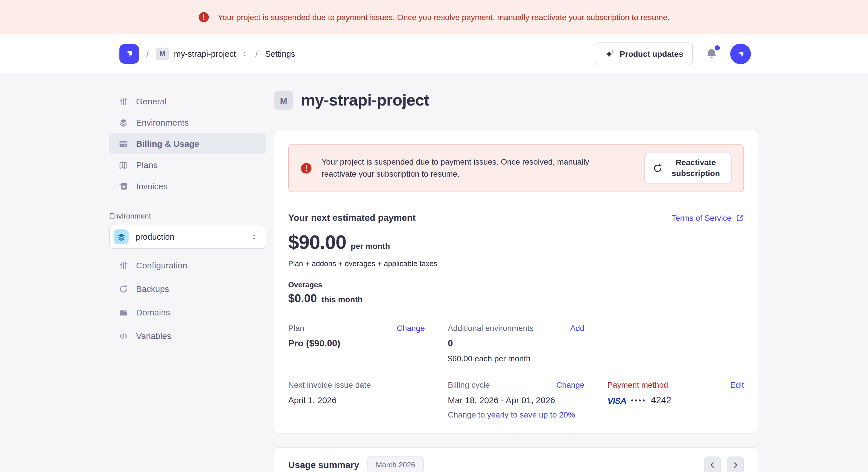  Describe the element at coordinates (188, 123) in the screenshot. I see `sidebar-item-environments: Environments` at that location.